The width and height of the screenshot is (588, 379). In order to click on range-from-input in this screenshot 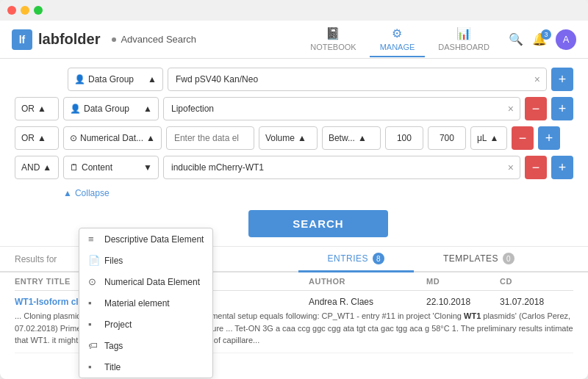, I will do `click(404, 138)`.